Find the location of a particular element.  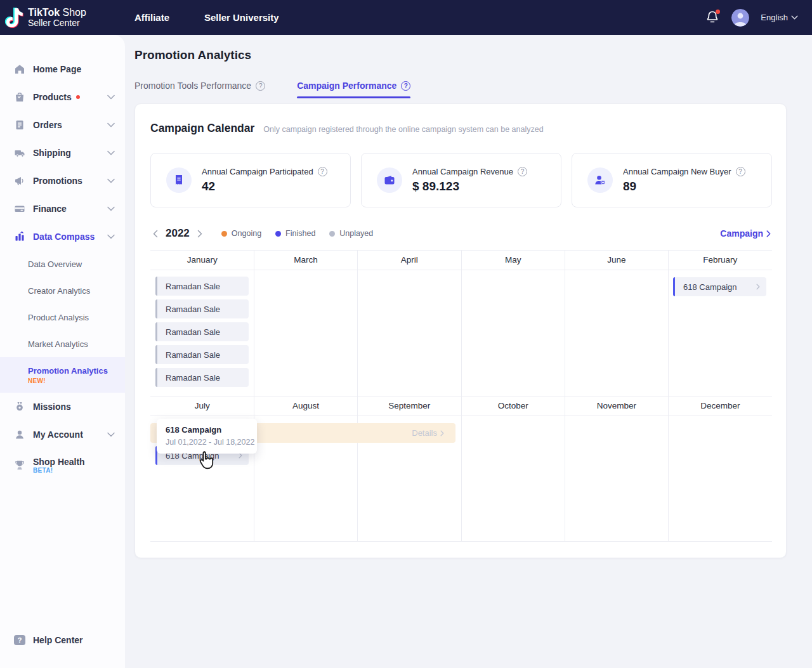

logo-seller-center: Seller Center is located at coordinates (57, 23).